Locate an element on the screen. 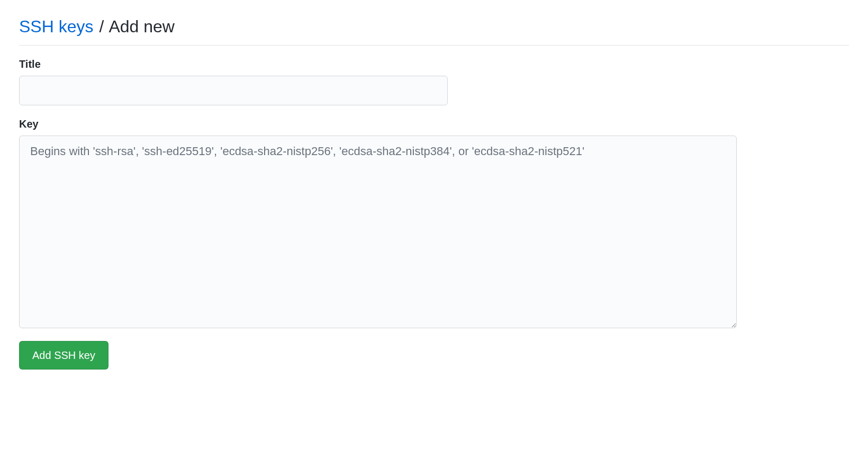 Image resolution: width=868 pixels, height=450 pixels. title-input is located at coordinates (233, 91).